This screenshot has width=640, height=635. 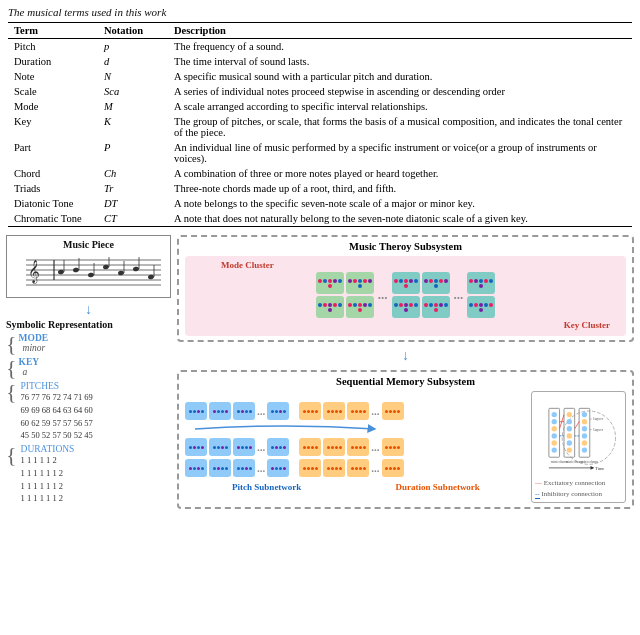 What do you see at coordinates (88, 244) in the screenshot?
I see `music-piece-title: Music Piece` at bounding box center [88, 244].